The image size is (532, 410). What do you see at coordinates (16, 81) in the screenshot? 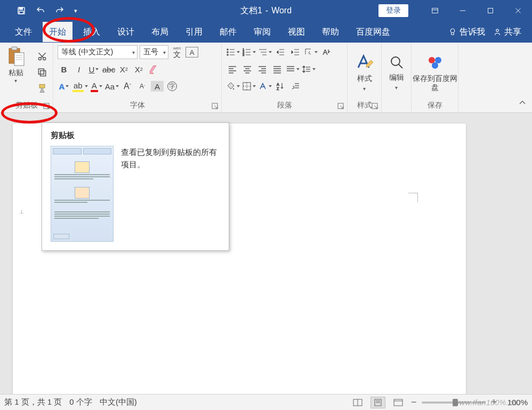
I see `paste-dropdown-icon: ▾` at bounding box center [16, 81].